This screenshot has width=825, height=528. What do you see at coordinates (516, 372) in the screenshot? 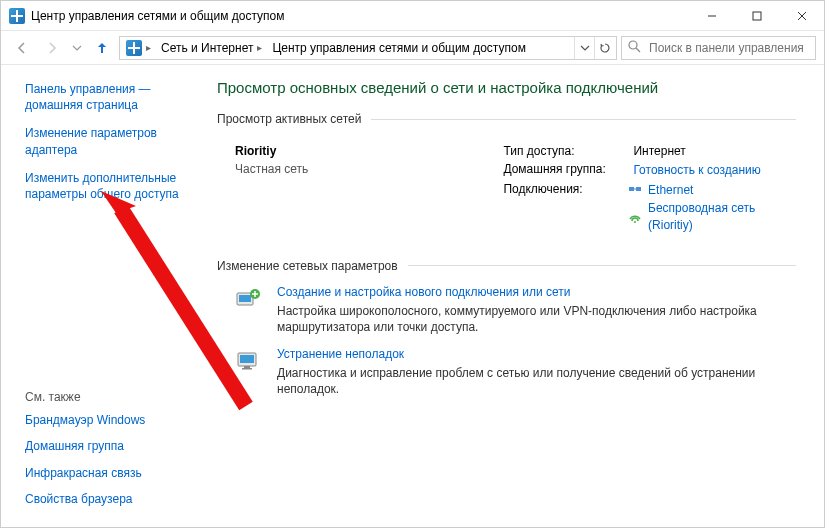
I see `action-troubleshoot: Устранение неполадок Диагностика и испра…` at bounding box center [516, 372].